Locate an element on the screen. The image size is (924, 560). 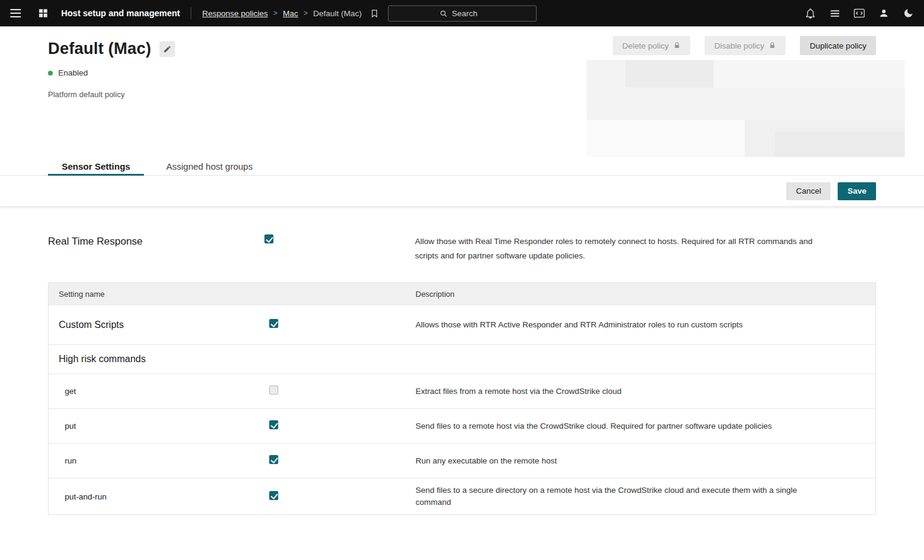
moon-icon is located at coordinates (908, 13).